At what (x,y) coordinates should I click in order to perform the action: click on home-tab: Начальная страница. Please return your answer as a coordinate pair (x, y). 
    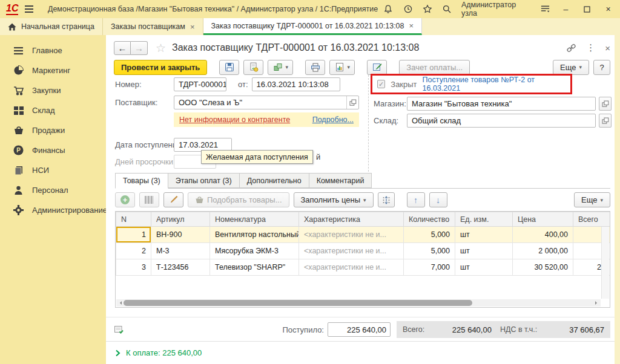
    Looking at the image, I should click on (51, 27).